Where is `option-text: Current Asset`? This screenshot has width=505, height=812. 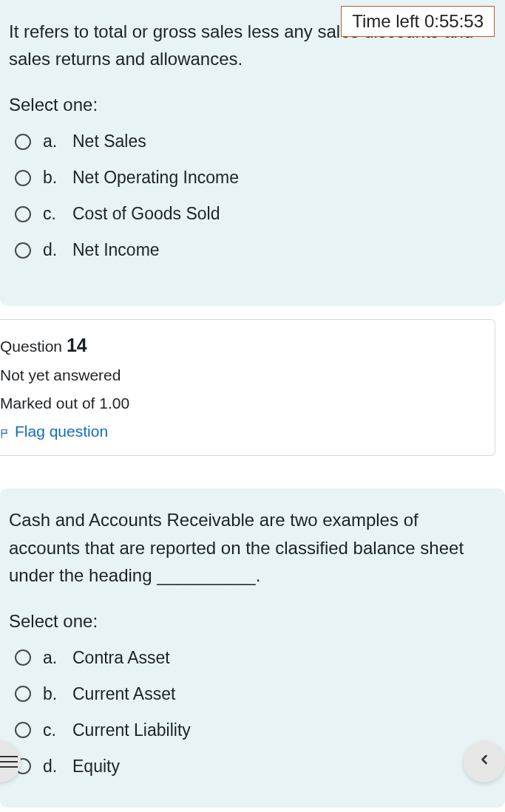
option-text: Current Asset is located at coordinates (124, 695).